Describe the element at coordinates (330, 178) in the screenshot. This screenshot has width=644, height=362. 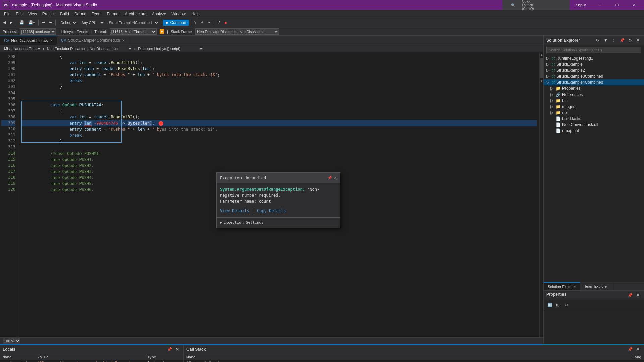
I see `pin-icon` at that location.